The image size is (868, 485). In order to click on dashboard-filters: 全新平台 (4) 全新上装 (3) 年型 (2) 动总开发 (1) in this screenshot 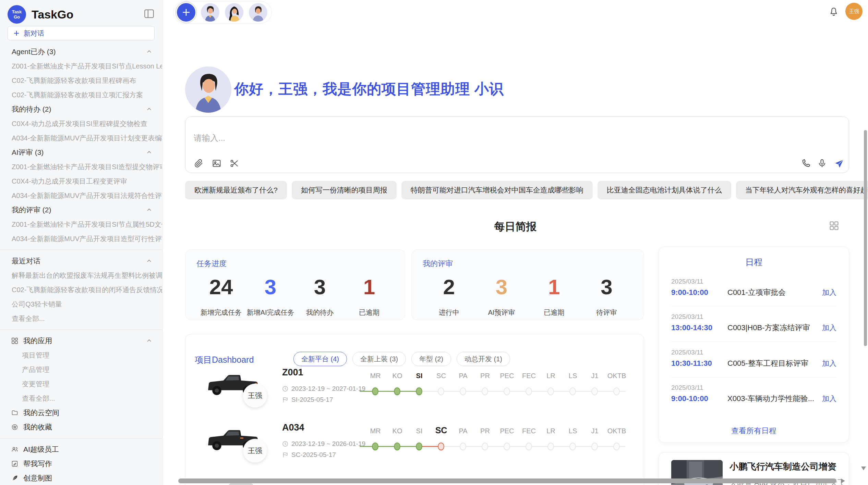, I will do `click(402, 359)`.